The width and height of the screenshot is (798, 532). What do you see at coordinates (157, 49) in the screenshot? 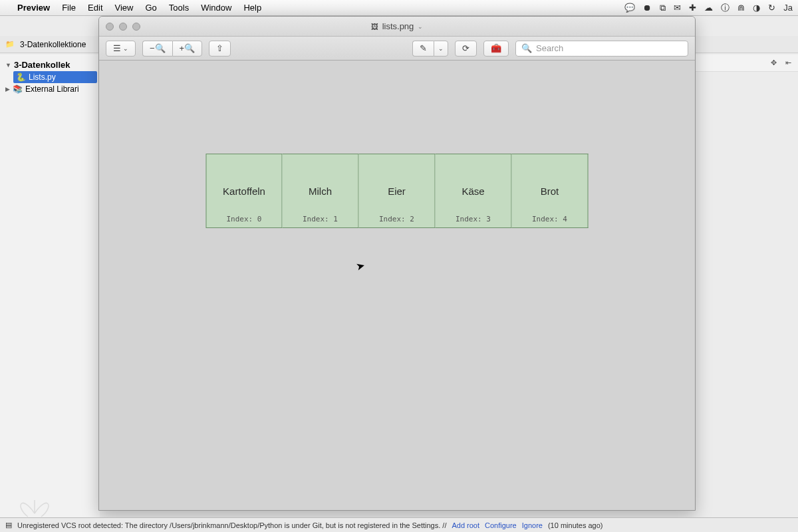
I see `zoom-out-button: −🔍` at bounding box center [157, 49].